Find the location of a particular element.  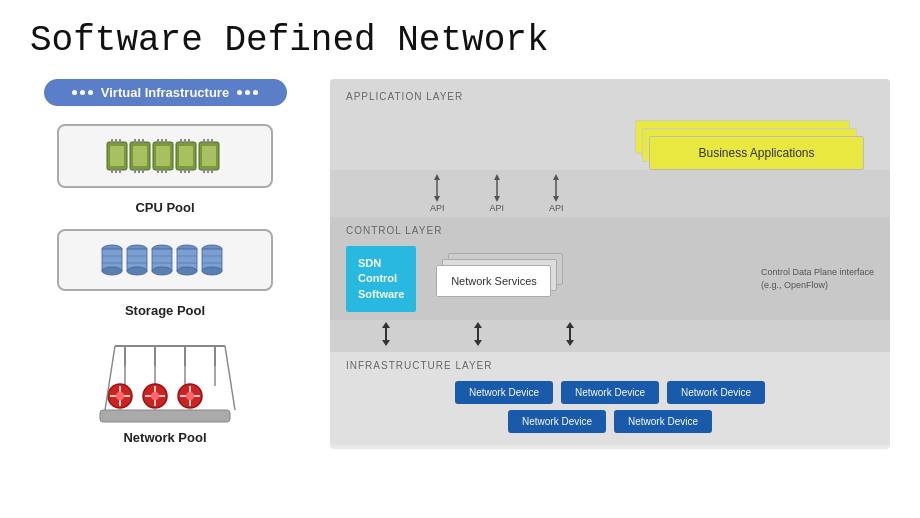

network-pool-area: Network Pool is located at coordinates (165, 398).